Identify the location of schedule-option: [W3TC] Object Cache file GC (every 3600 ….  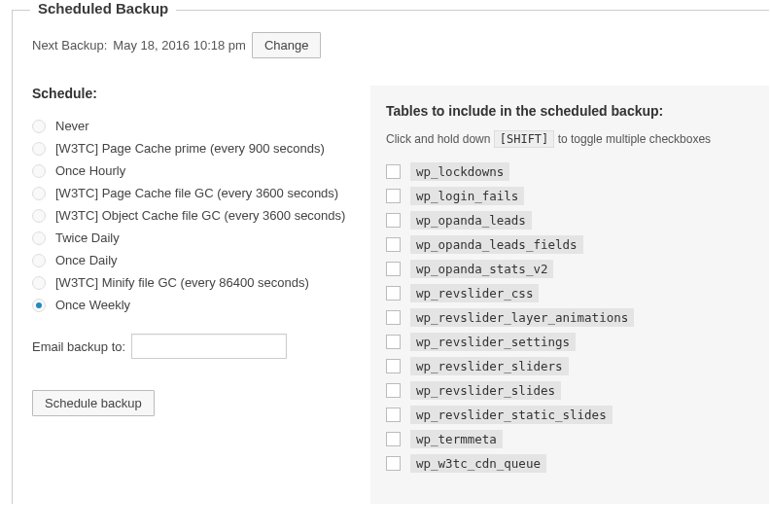
(192, 216).